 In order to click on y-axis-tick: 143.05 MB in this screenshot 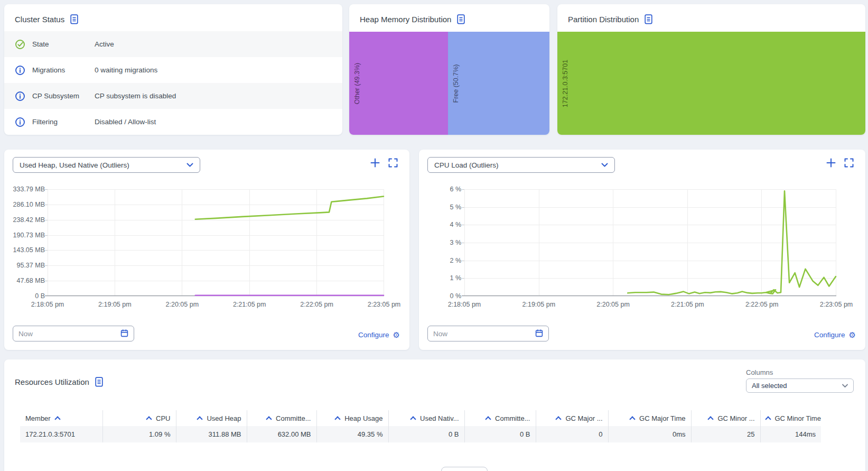, I will do `click(24, 250)`.